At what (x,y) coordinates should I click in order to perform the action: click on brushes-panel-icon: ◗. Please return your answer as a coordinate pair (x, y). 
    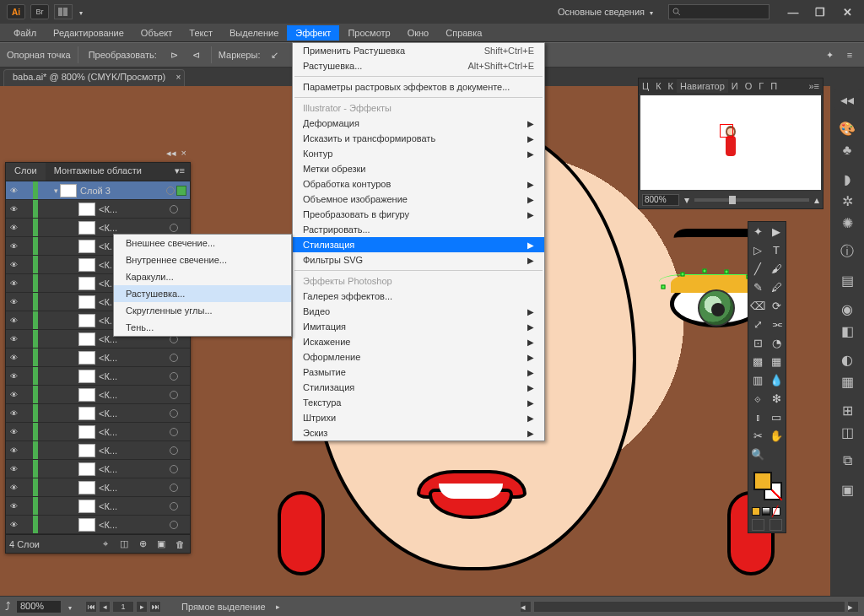
    Looking at the image, I should click on (847, 179).